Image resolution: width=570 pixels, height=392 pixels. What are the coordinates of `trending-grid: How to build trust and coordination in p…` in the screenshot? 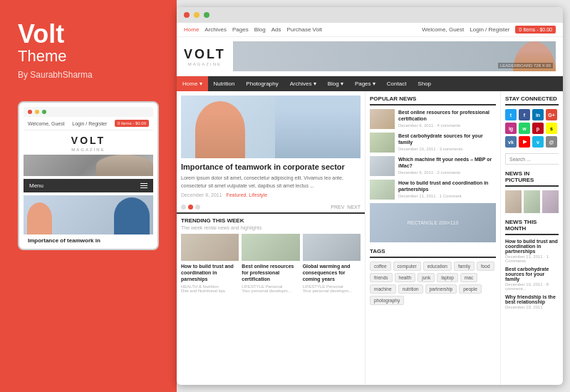 It's located at (271, 263).